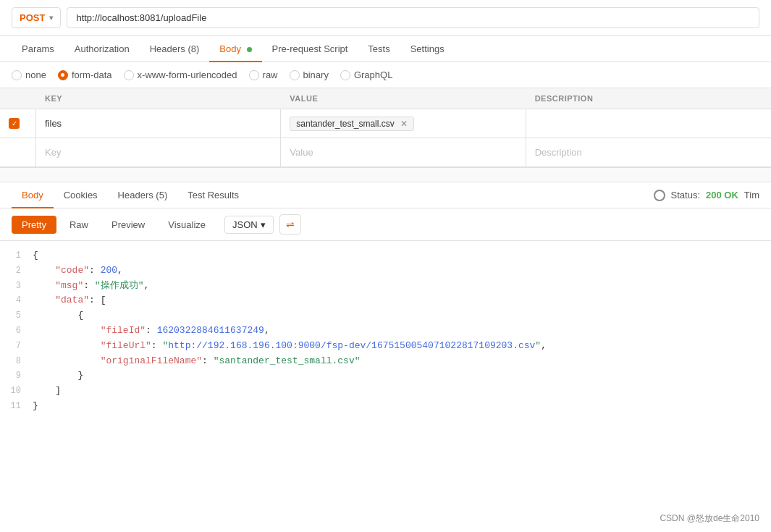 This screenshot has width=771, height=532. I want to click on tab-authorization: Authorization, so click(102, 49).